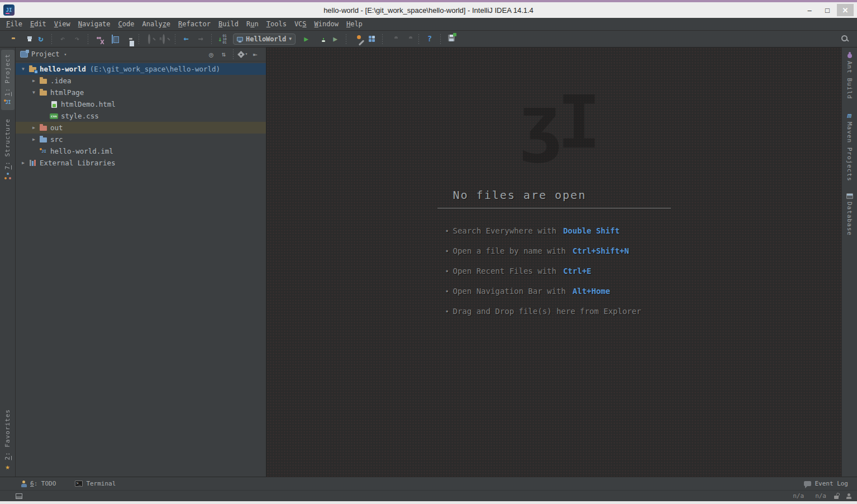 The height and width of the screenshot is (504, 857). I want to click on save-as-template-button, so click(451, 39).